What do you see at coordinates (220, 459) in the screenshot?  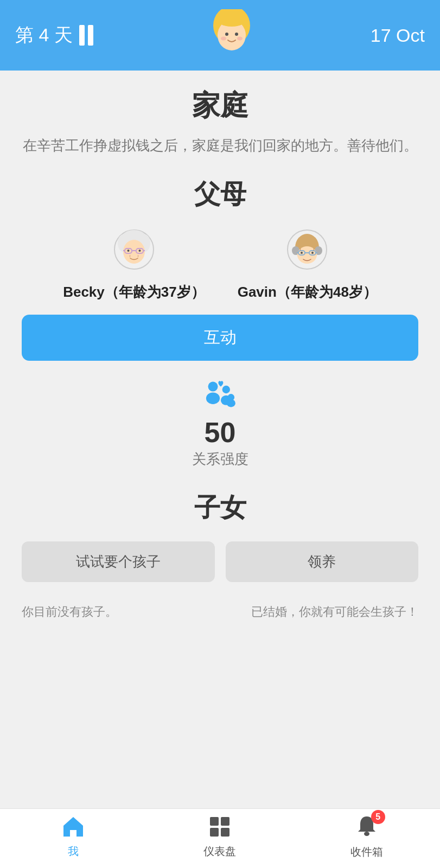 I see `relationship-label: 关系强度` at bounding box center [220, 459].